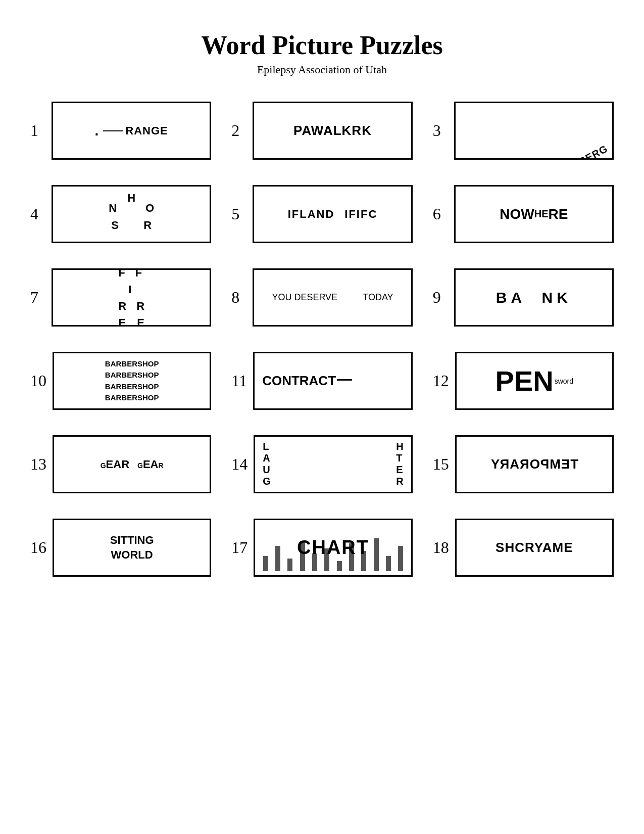 The width and height of the screenshot is (644, 834). Describe the element at coordinates (115, 225) in the screenshot. I see `p4-S: S` at that location.